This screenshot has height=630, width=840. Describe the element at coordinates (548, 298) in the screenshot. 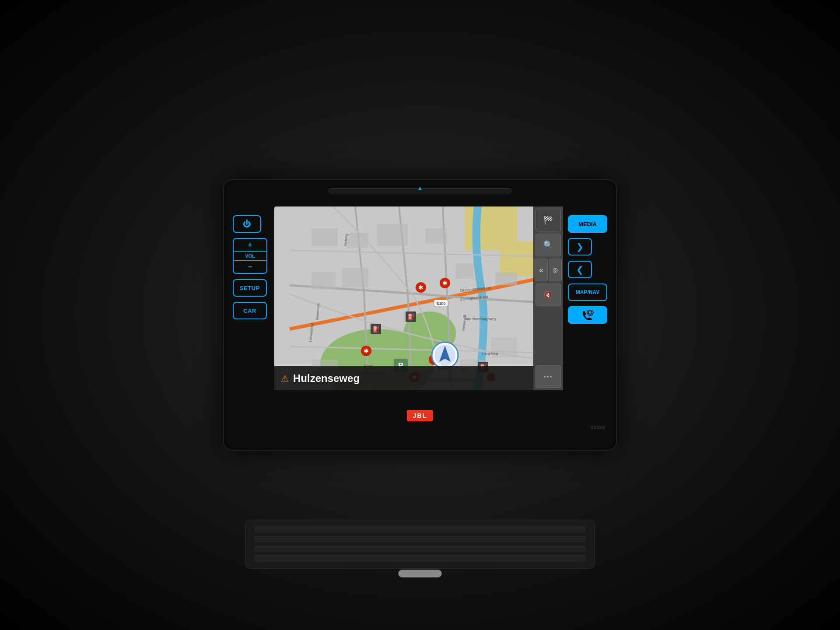

I see `map-controls: 🏁 🔍 « ◎` at that location.